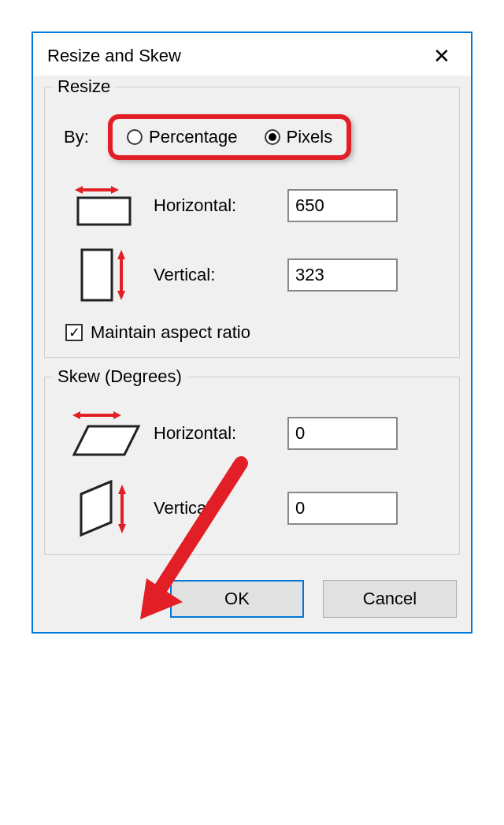  What do you see at coordinates (254, 137) in the screenshot?
I see `resize-by-row: By: Percentage Pixels` at bounding box center [254, 137].